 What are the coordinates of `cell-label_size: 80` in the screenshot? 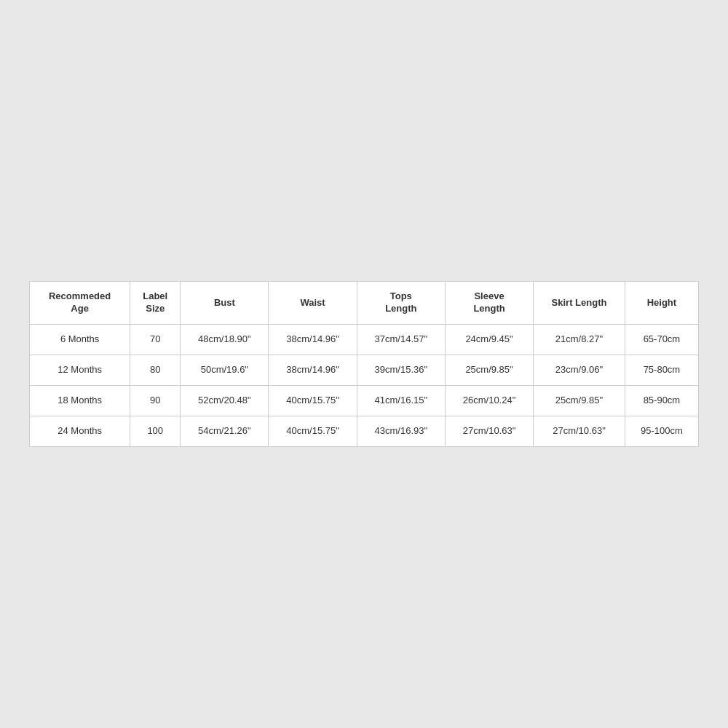 It's located at (156, 371).